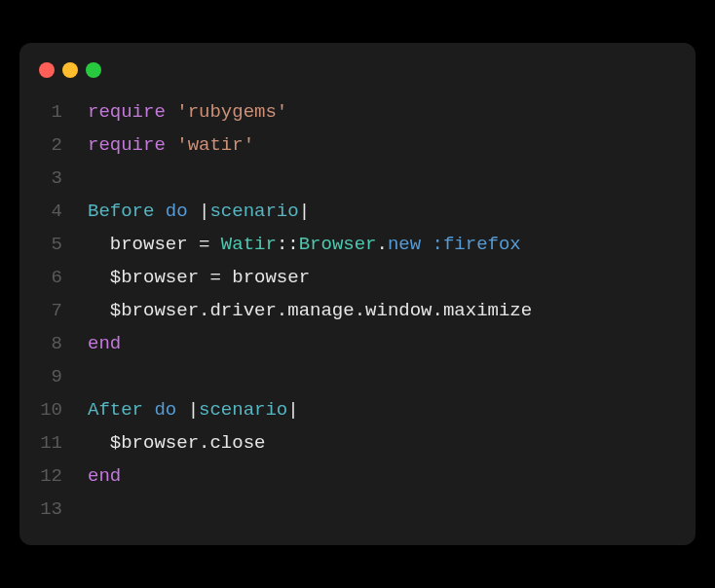 The width and height of the screenshot is (715, 588). I want to click on line-number: 12, so click(54, 476).